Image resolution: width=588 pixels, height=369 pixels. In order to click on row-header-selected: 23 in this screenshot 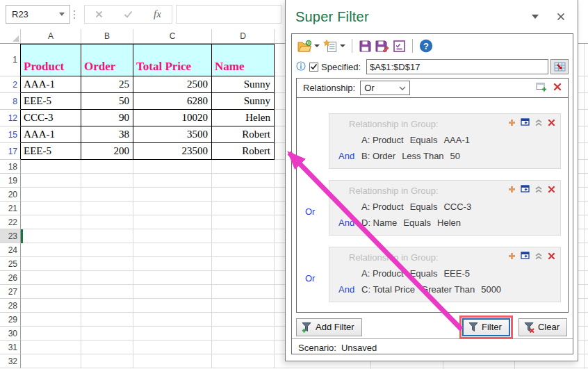, I will do `click(10, 236)`.